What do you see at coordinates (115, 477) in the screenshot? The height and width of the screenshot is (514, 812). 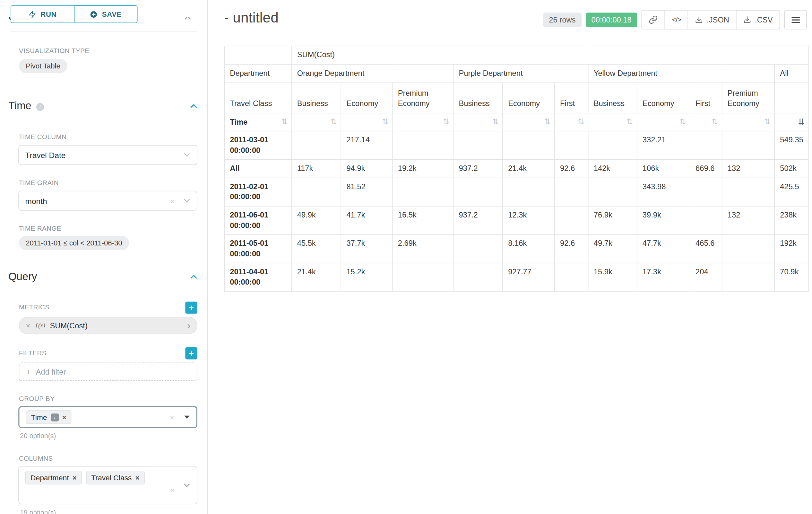 I see `columns-tag: Travel Class ×` at bounding box center [115, 477].